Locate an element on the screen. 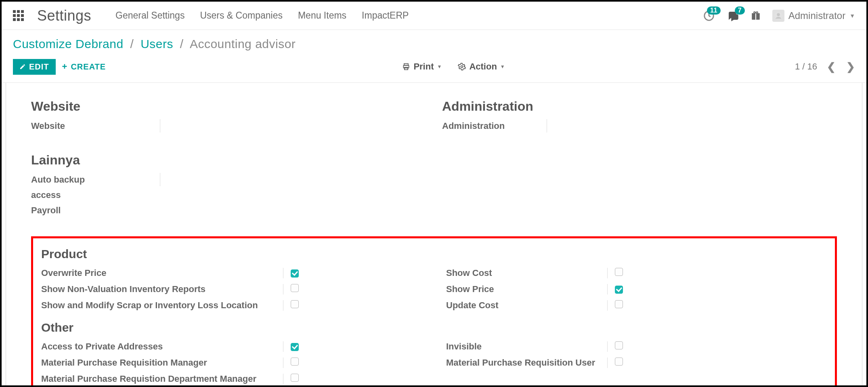 This screenshot has width=868, height=387. field-row: access is located at coordinates (229, 195).